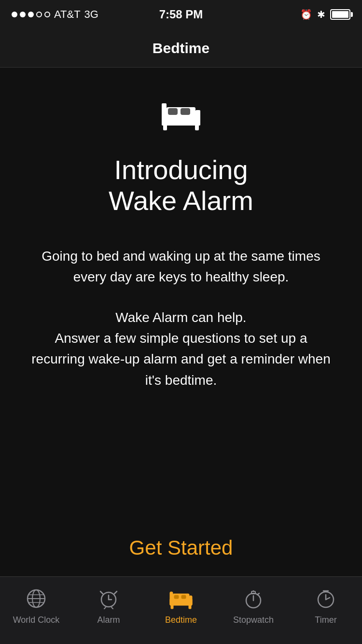 The image size is (362, 644). I want to click on tab-alarm: Alarm, so click(109, 605).